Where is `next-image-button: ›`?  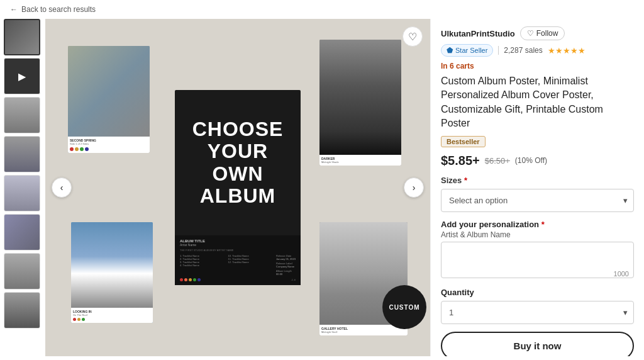
next-image-button: › is located at coordinates (414, 188).